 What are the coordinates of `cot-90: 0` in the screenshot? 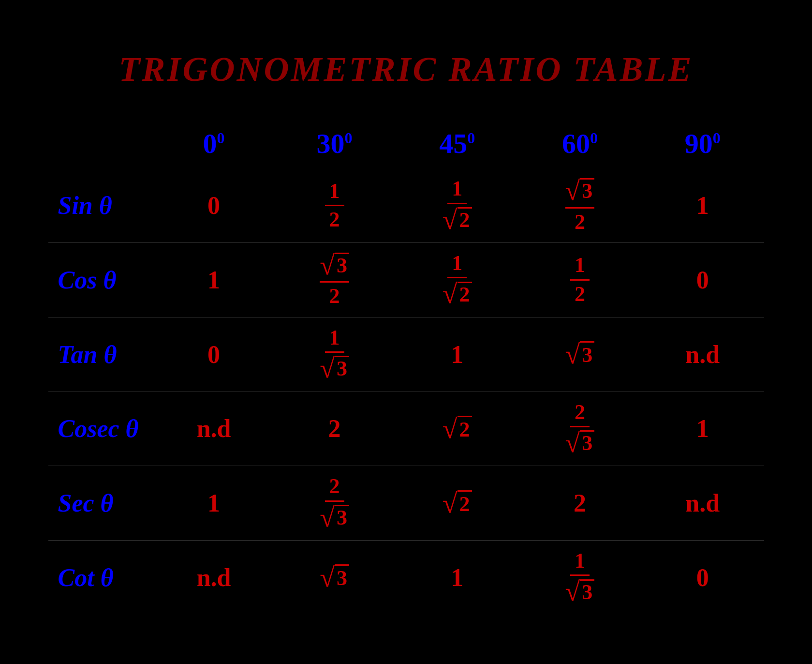 It's located at (703, 578).